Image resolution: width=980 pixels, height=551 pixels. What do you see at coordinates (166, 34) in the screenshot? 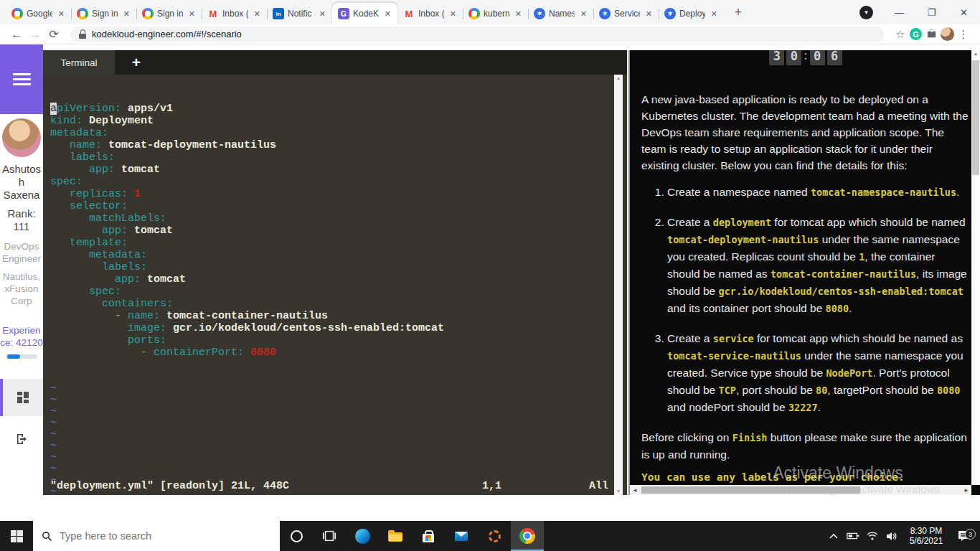
I see `url-text: kodekloud-engineer.com/#!/scenario` at bounding box center [166, 34].